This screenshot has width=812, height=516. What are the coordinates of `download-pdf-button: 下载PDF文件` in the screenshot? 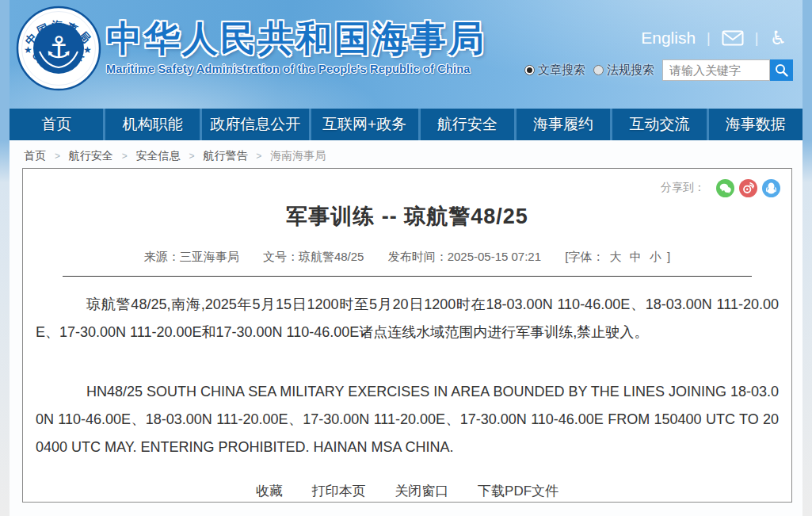 It's located at (518, 491).